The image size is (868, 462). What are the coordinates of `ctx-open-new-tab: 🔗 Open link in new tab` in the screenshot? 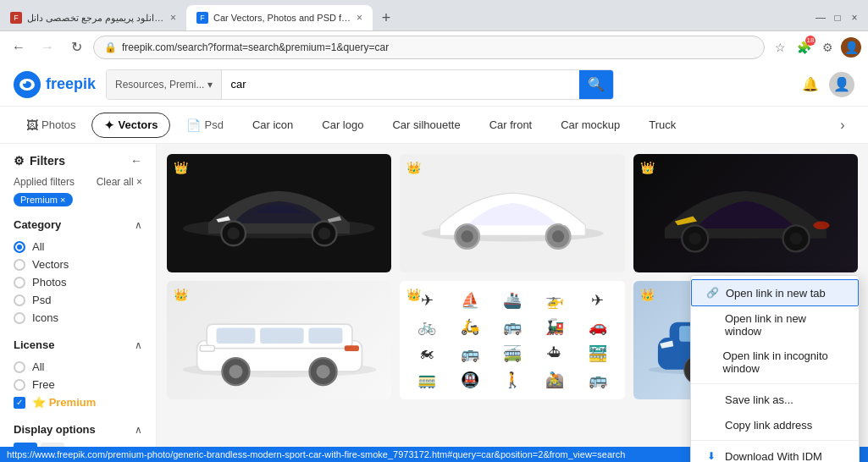 It's located at (775, 293).